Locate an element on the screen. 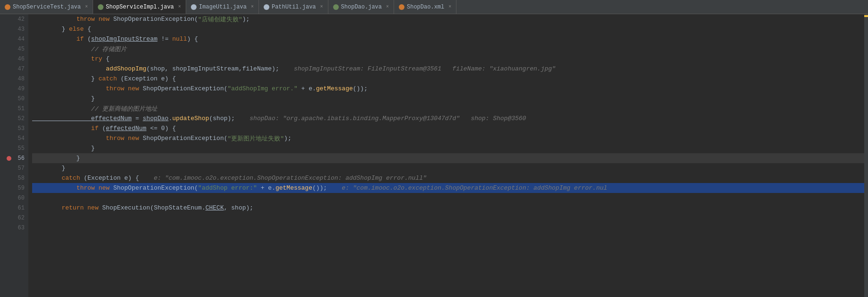 This screenshot has height=297, width=868. line-48-gutter: 48 is located at coordinates (14, 79).